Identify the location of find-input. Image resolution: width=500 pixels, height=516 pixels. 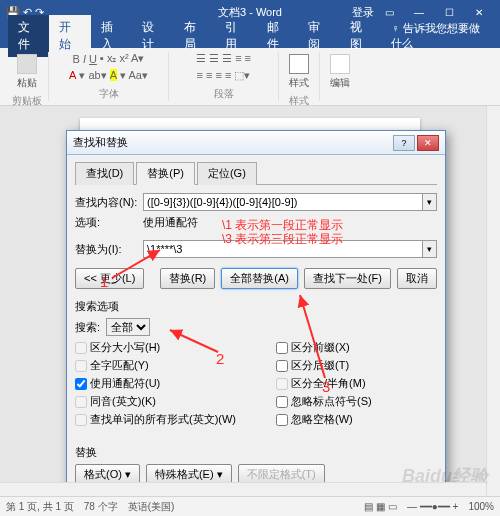
(283, 202).